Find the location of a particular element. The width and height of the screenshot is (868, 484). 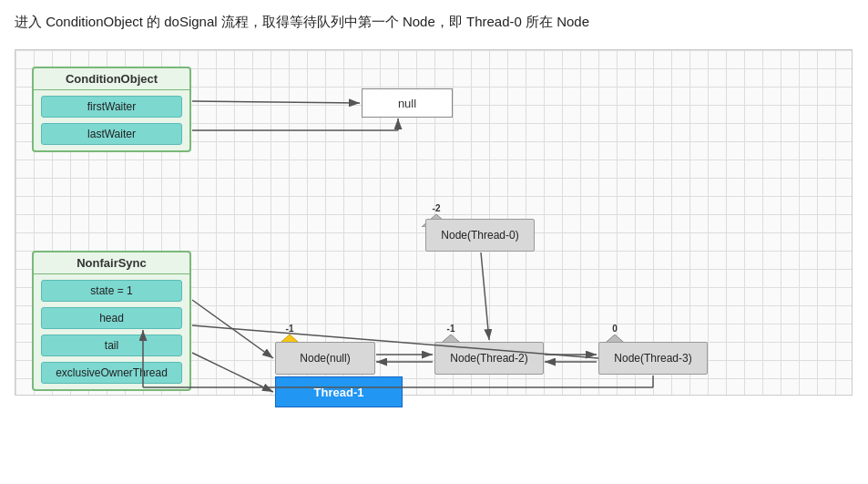

condition-object-box: ConditionObject firstWaiter lastWaiter is located at coordinates (111, 109).